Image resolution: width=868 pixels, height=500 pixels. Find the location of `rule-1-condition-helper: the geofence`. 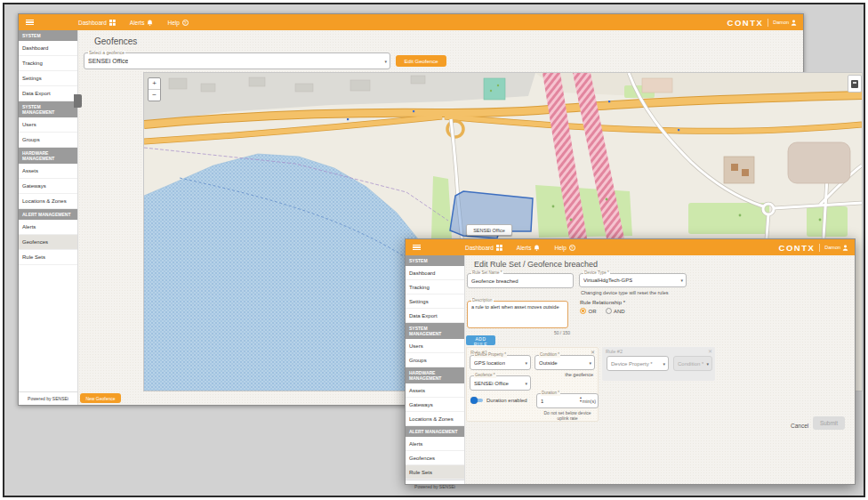

rule-1-condition-helper: the geofence is located at coordinates (564, 375).